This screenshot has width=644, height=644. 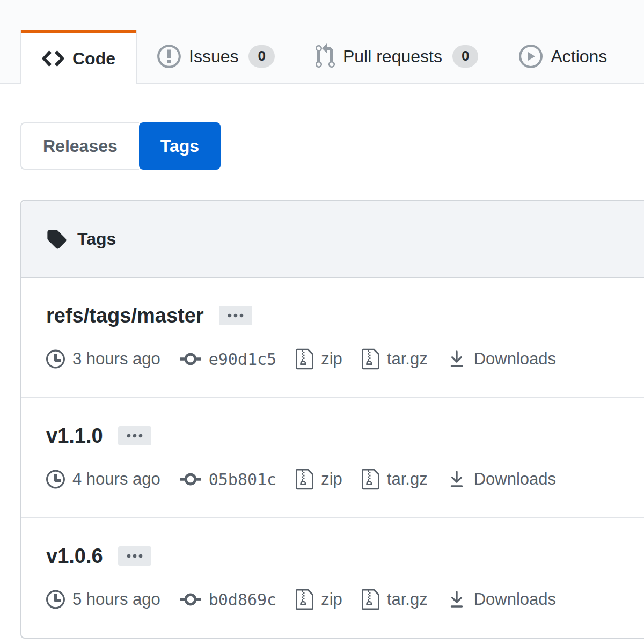 What do you see at coordinates (243, 480) in the screenshot?
I see `commit-hash: 05b801c` at bounding box center [243, 480].